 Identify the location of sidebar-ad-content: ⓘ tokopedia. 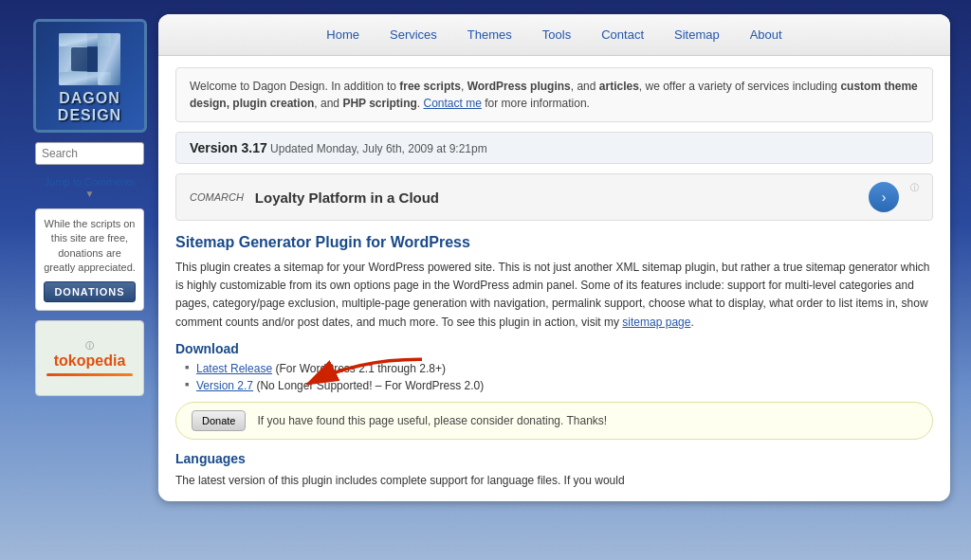
(89, 358).